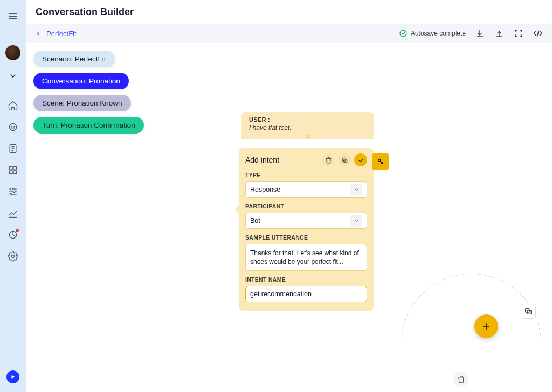 The width and height of the screenshot is (552, 392). Describe the element at coordinates (308, 120) in the screenshot. I see `user-node-label: USER :` at that location.